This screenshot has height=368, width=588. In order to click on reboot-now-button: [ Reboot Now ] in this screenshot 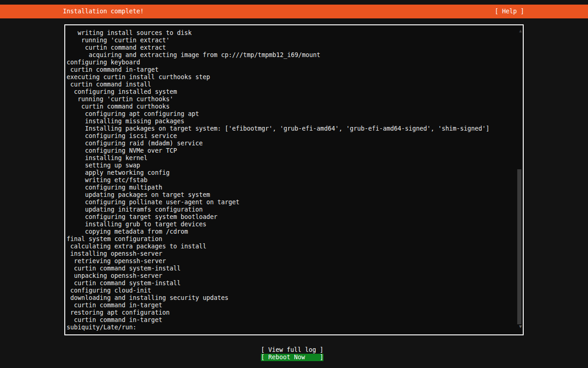, I will do `click(292, 357)`.